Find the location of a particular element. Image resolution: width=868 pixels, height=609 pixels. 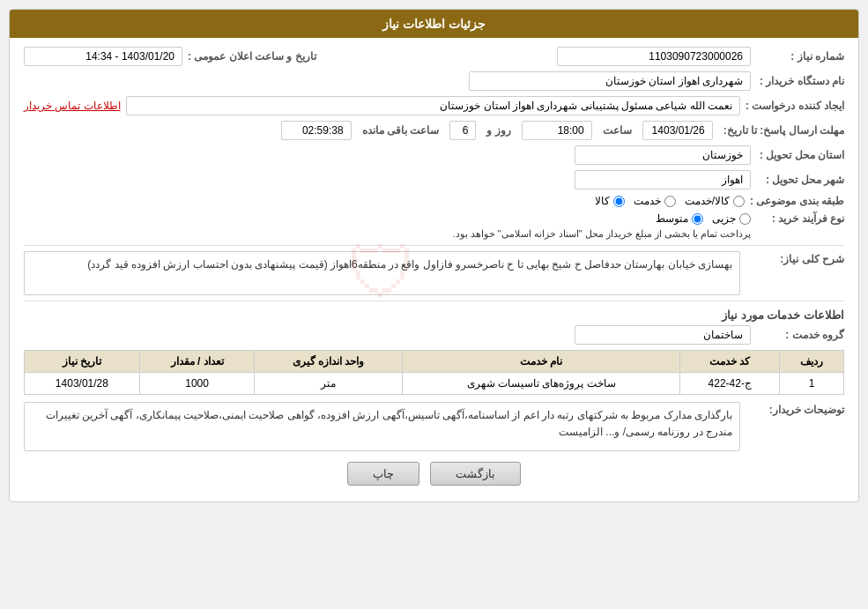

process-label: نوع فرآیند خرید : is located at coordinates (800, 219).